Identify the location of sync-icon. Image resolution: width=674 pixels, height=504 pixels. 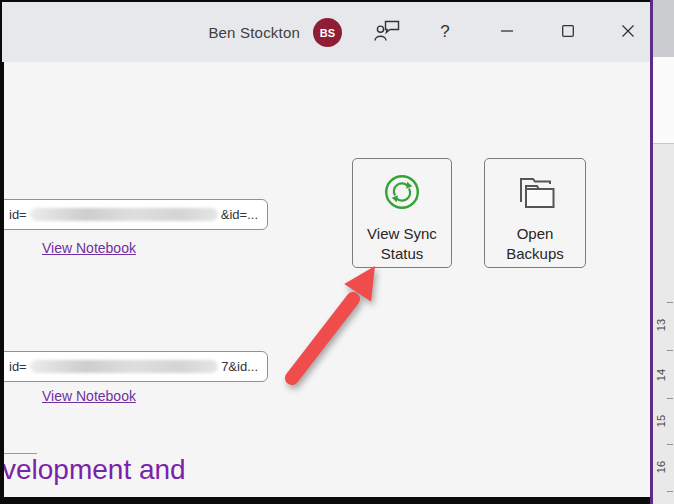
(402, 194).